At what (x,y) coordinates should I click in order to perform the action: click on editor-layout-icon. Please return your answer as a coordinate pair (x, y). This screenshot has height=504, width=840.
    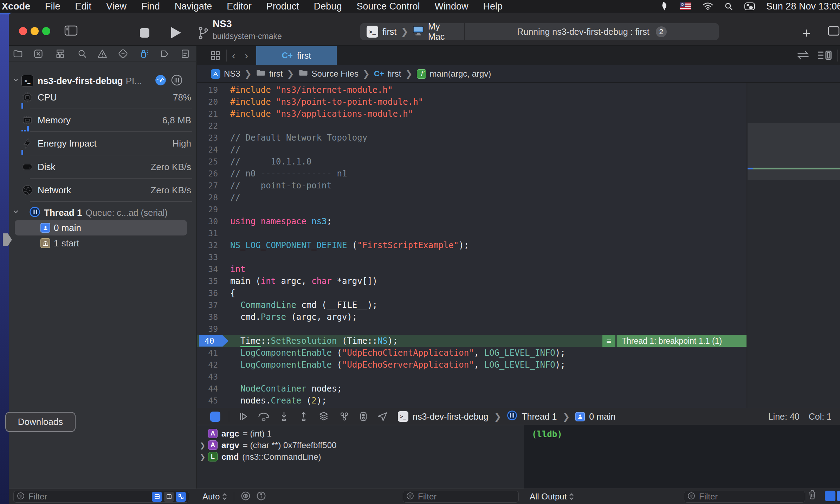
    Looking at the image, I should click on (834, 32).